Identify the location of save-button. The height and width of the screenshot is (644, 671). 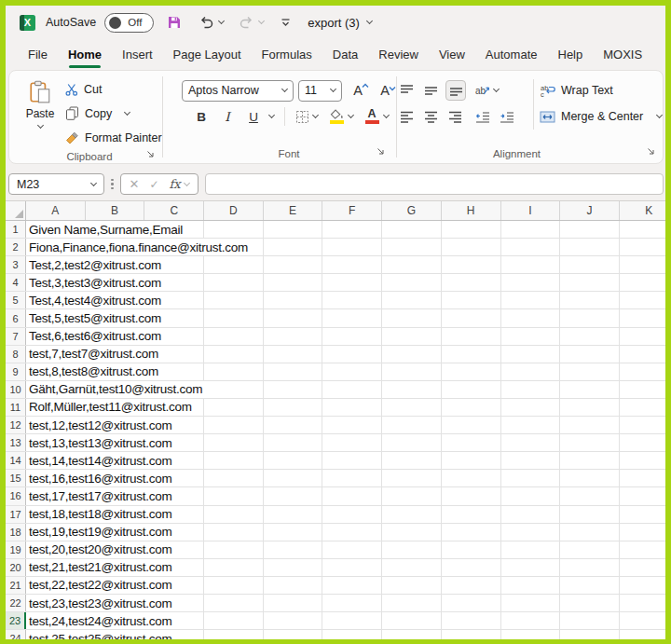
(174, 22).